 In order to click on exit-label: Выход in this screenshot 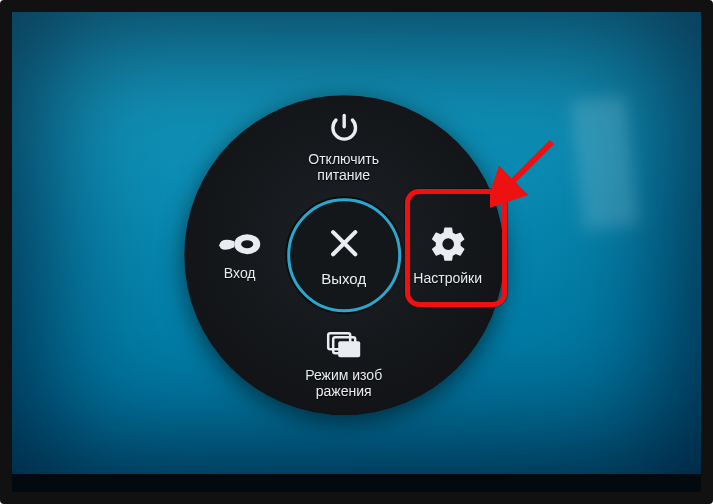, I will do `click(344, 278)`.